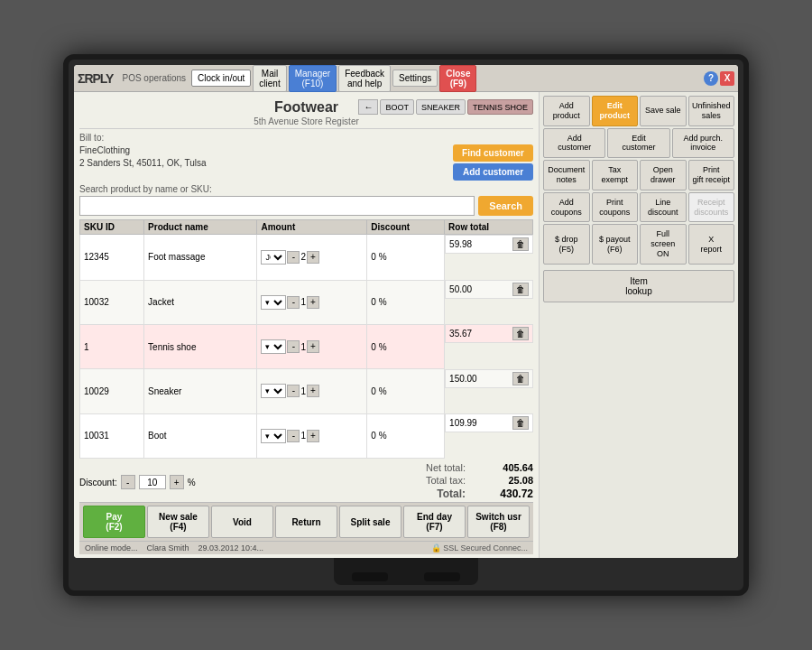  What do you see at coordinates (312, 79) in the screenshot?
I see `manager-button: Manager(F10)` at bounding box center [312, 79].